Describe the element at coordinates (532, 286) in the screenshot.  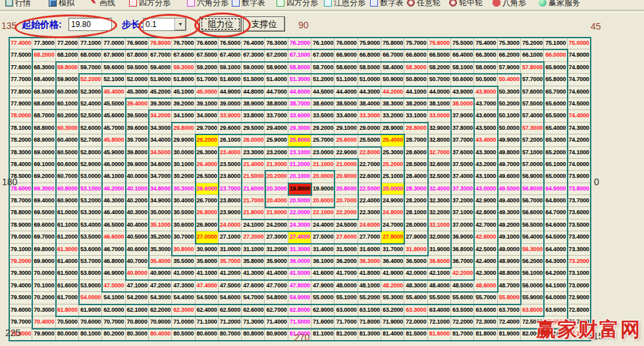
I see `grid-cell: 56.0000` at that location.